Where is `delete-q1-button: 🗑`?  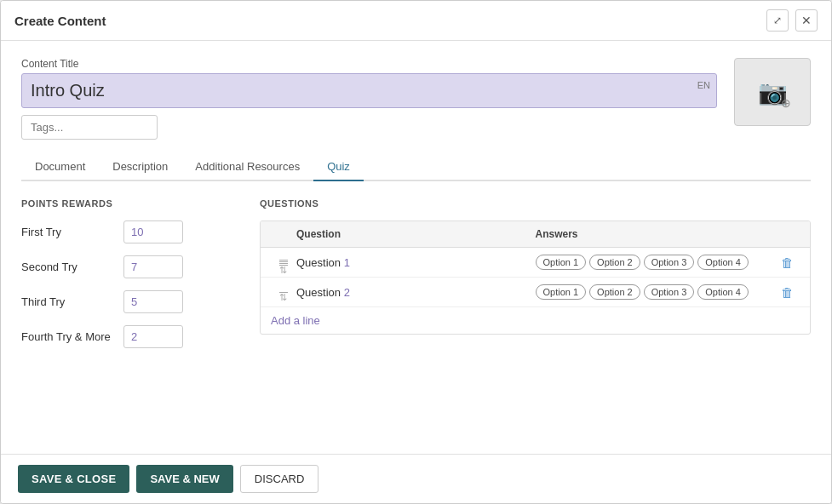
delete-q1-button: 🗑 is located at coordinates (787, 262).